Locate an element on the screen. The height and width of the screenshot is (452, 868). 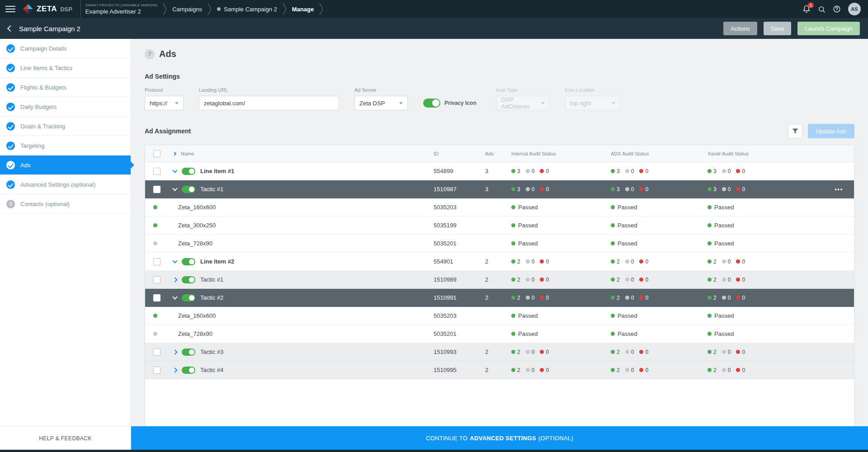
zeta-diamond-icon is located at coordinates (28, 9).